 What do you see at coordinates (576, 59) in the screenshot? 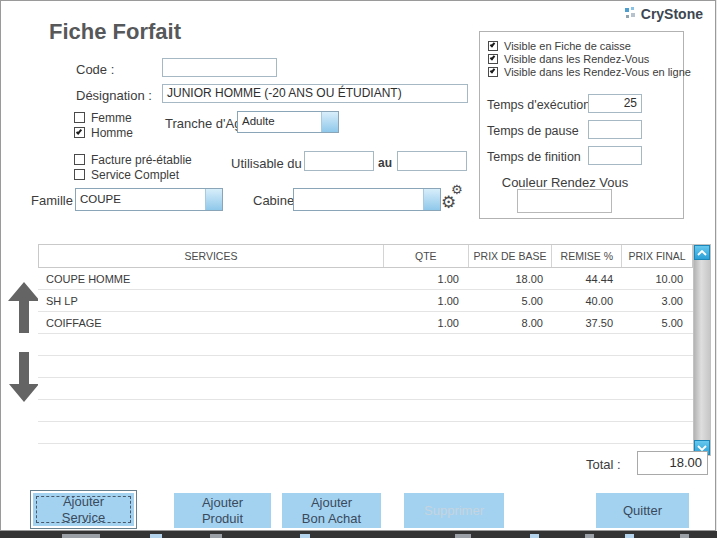
I see `visible-rdv-label: Visible dans les Rendez-Vous` at bounding box center [576, 59].